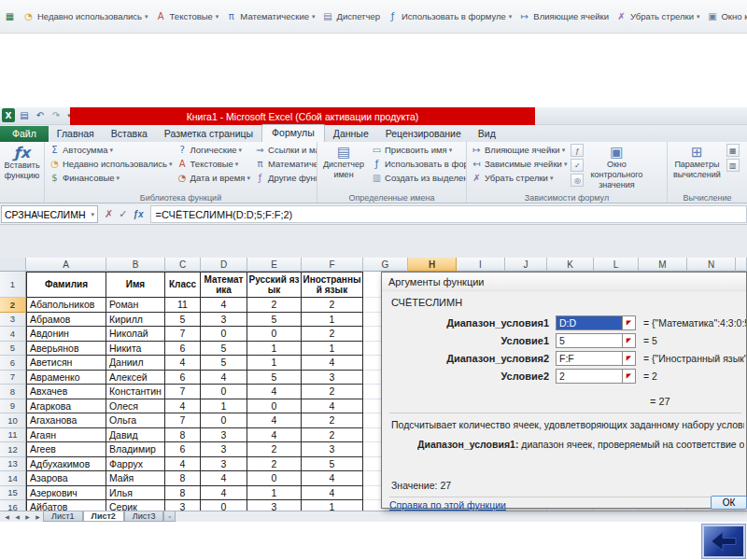 This screenshot has width=747, height=560. I want to click on strip-sheet: ▦, so click(9, 17).